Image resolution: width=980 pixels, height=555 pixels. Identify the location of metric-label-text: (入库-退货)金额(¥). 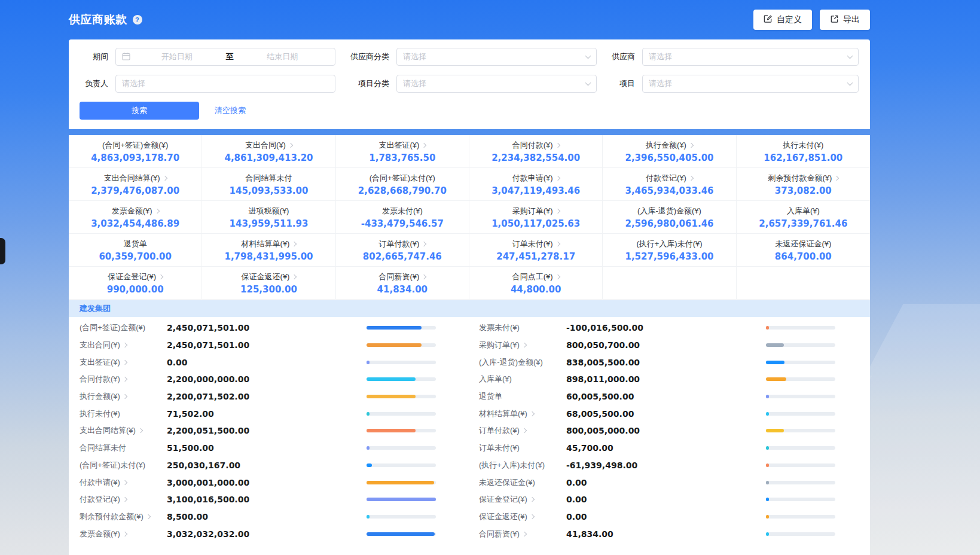
(511, 362).